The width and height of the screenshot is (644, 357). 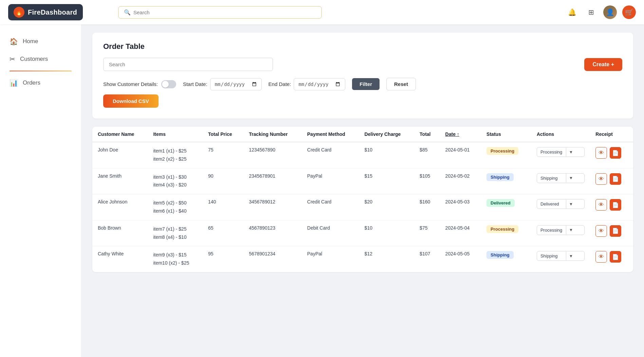 I want to click on col-date: Date ↑, so click(x=460, y=135).